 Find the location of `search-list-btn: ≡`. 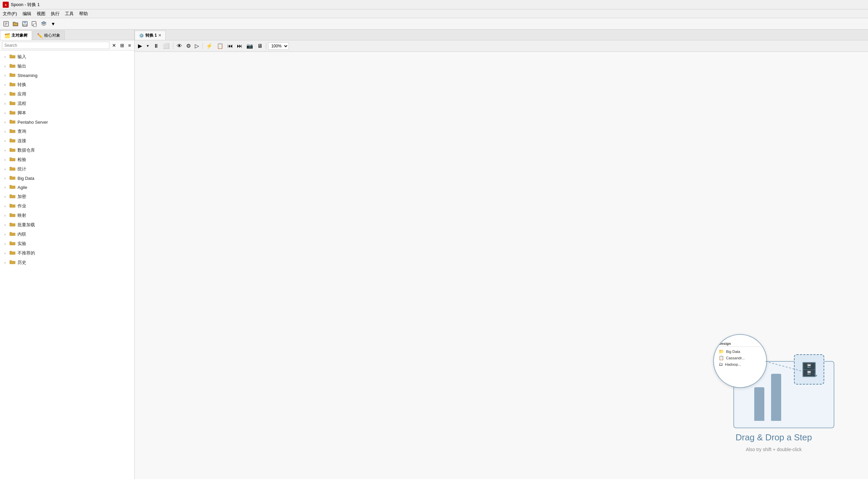

search-list-btn: ≡ is located at coordinates (130, 45).